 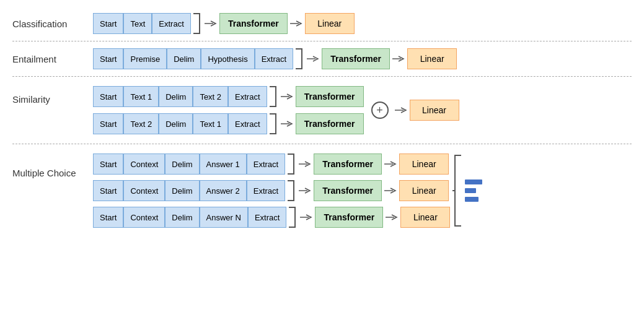 What do you see at coordinates (211, 97) in the screenshot?
I see `sim1-text2: Text 2` at bounding box center [211, 97].